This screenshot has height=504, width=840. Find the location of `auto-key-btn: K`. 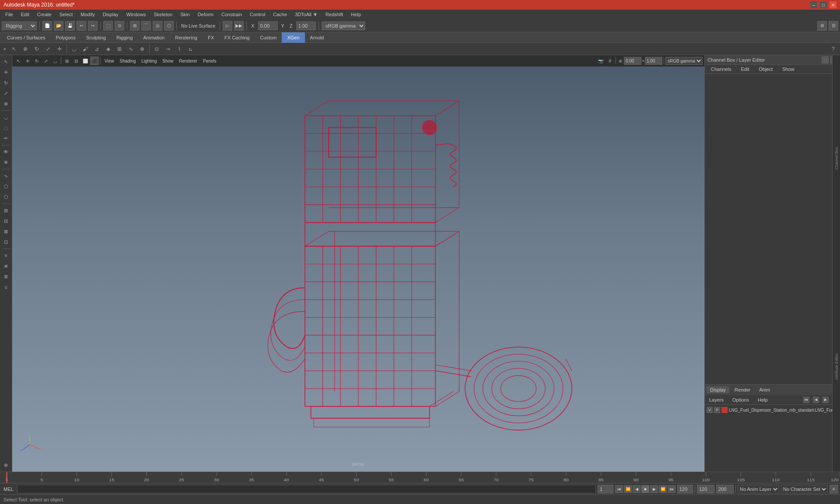

auto-key-btn: K is located at coordinates (834, 489).